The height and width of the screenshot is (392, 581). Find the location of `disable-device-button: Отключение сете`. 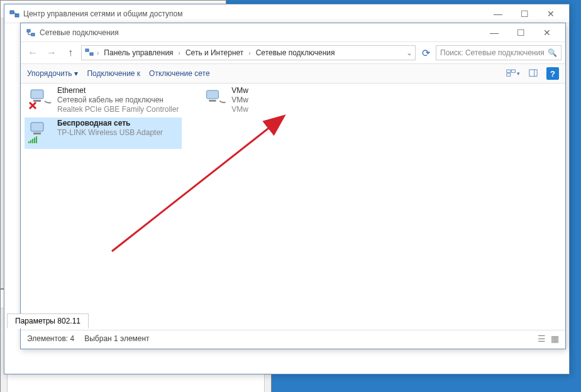

disable-device-button: Отключение сете is located at coordinates (180, 74).